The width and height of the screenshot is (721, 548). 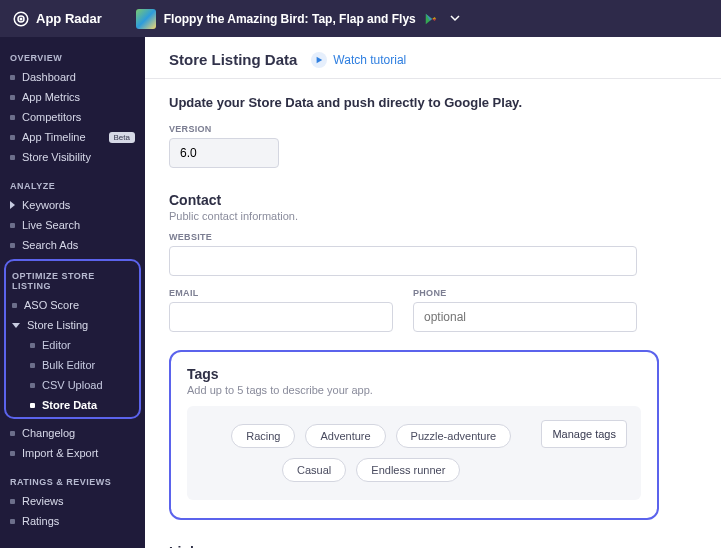 I want to click on sidebar-section-ratings: RATINGS & REVIEWS, so click(x=72, y=481).